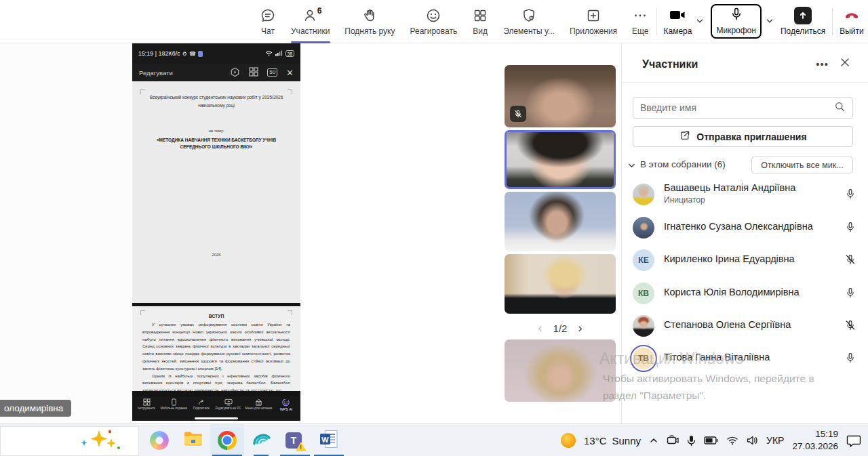 The image size is (868, 456). What do you see at coordinates (745, 260) in the screenshot?
I see `participant-row: КЕ Кириленко Ірина Едуардівна` at bounding box center [745, 260].